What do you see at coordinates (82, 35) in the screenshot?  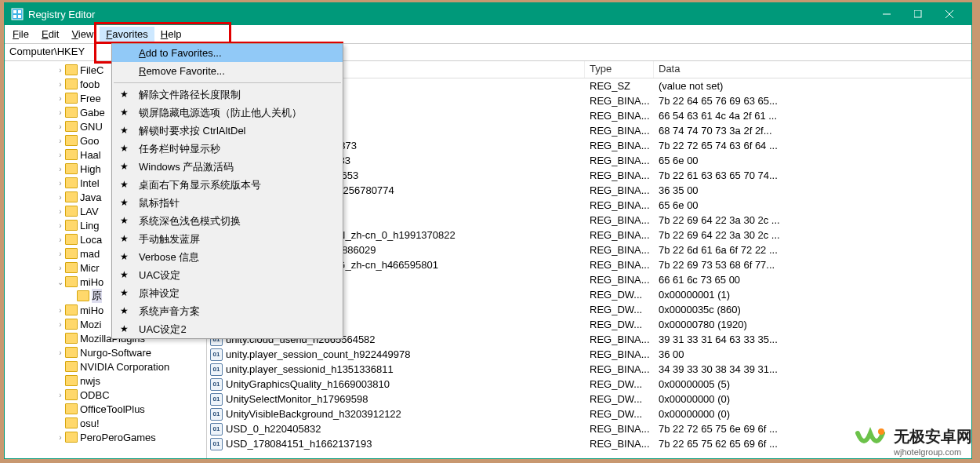 I see `menu-view: View` at bounding box center [82, 35].